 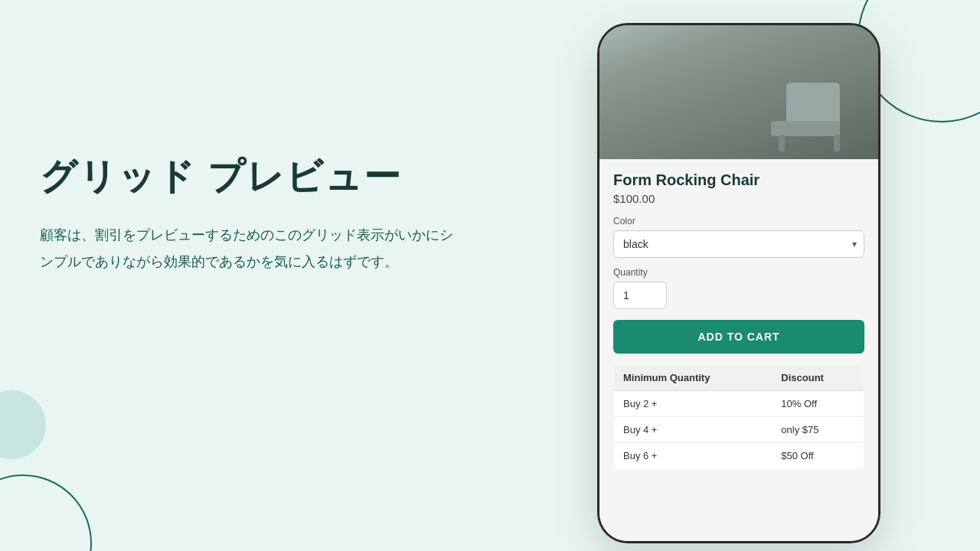 I want to click on col-header-quantity: Minimum Quantity, so click(x=694, y=378).